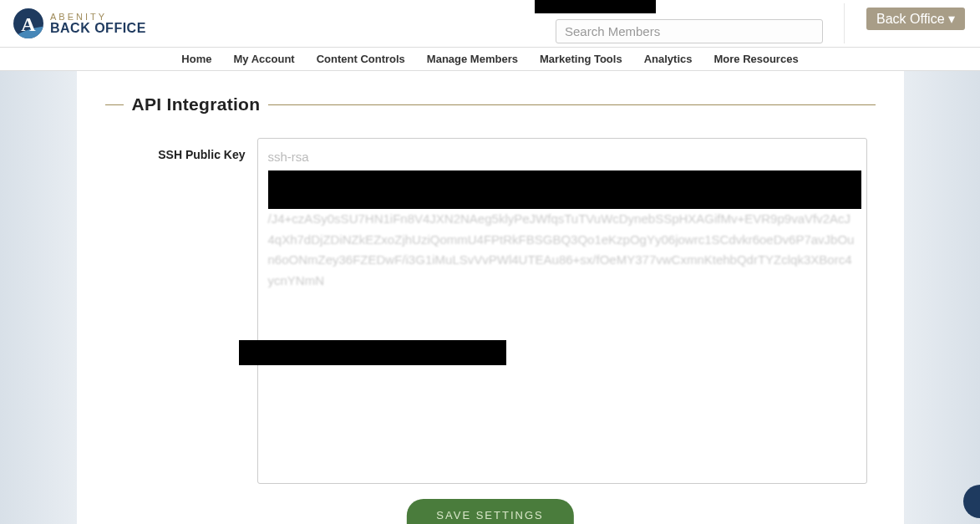 The image size is (980, 524). Describe the element at coordinates (490, 59) in the screenshot. I see `main-nav: Home My Account Content Controls Manage …` at that location.